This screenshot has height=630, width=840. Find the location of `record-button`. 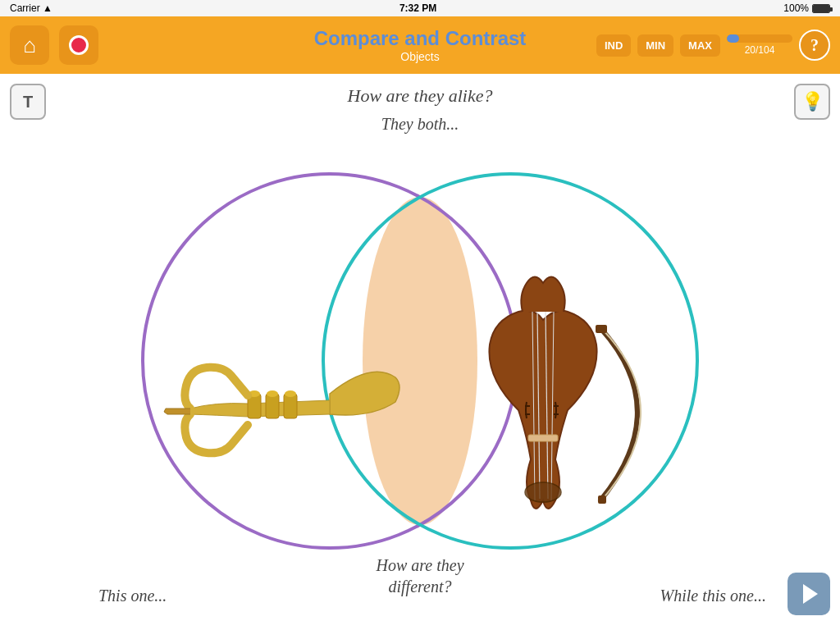

record-button is located at coordinates (79, 45).